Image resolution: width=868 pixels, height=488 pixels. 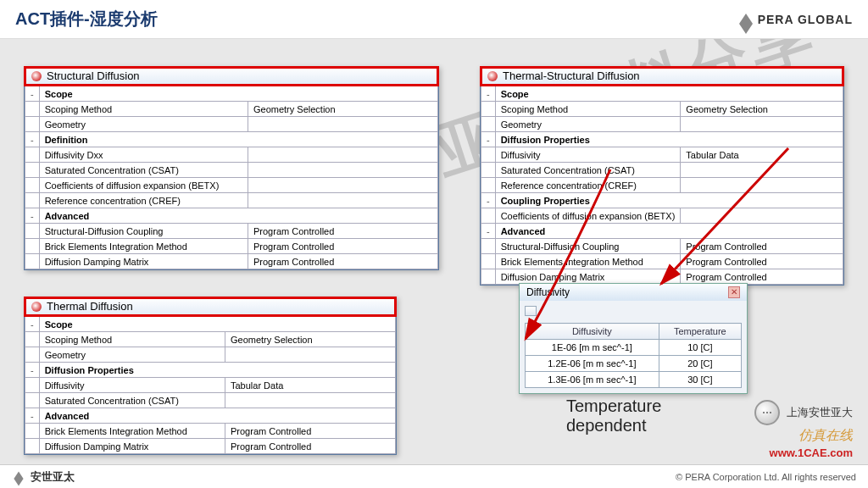 What do you see at coordinates (531, 311) in the screenshot?
I see `toolbar-icon` at bounding box center [531, 311].